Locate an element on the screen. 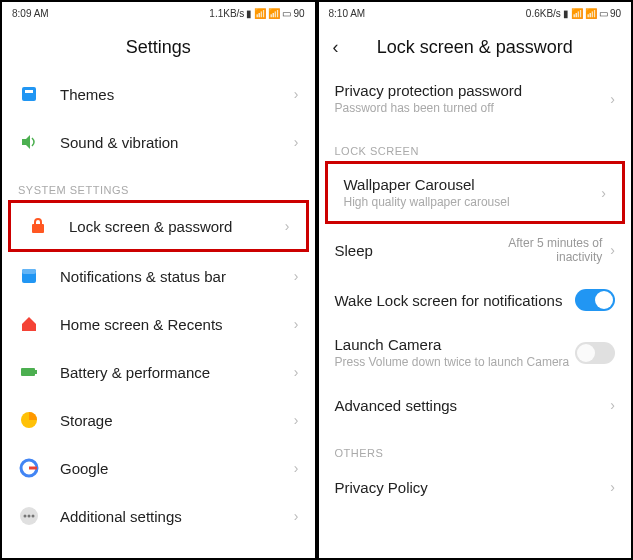 Image resolution: width=633 pixels, height=560 pixels. section-system-settings: SYSTEM SETTINGS is located at coordinates (158, 183).